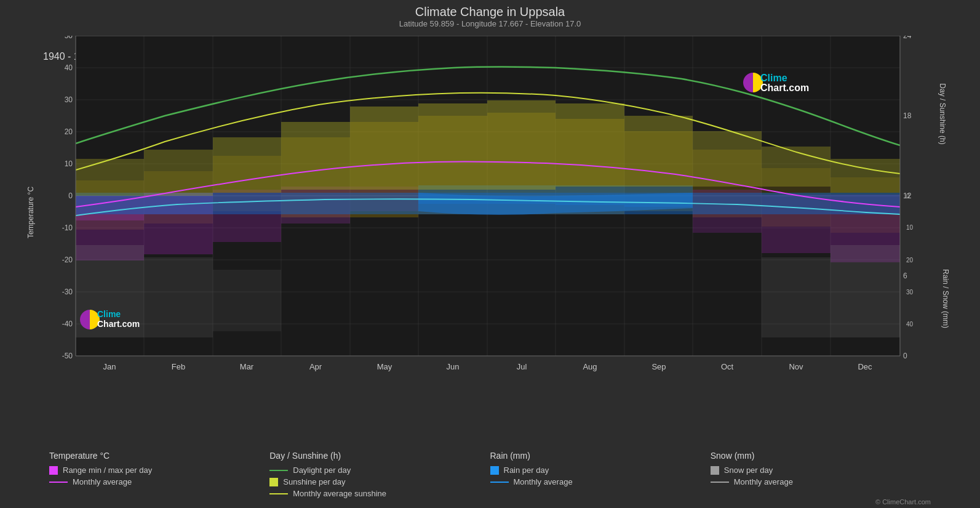 This screenshot has width=980, height=508. I want to click on legend-temp-range-label: Range min / max per day, so click(107, 470).